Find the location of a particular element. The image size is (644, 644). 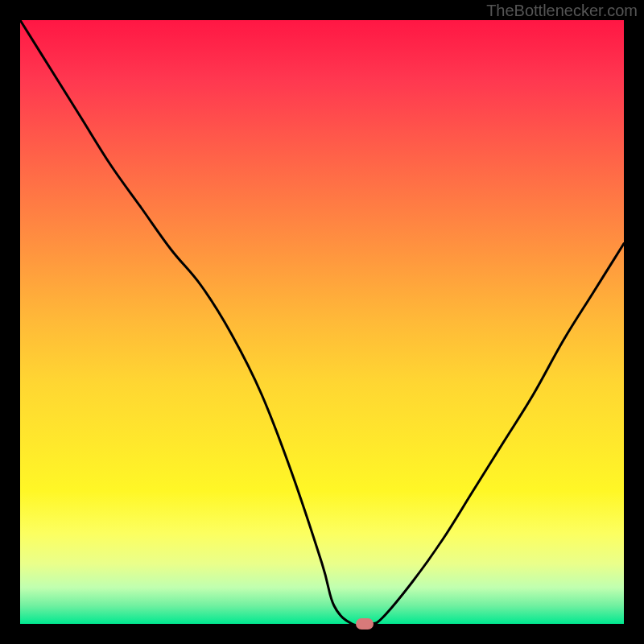

chart-marker is located at coordinates (365, 624).